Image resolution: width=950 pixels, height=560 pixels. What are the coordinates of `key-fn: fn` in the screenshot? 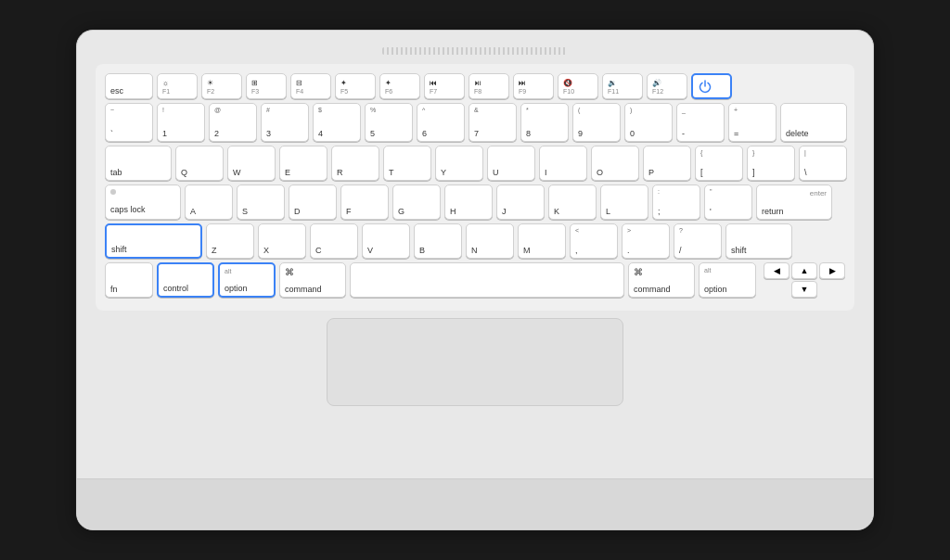 It's located at (129, 280).